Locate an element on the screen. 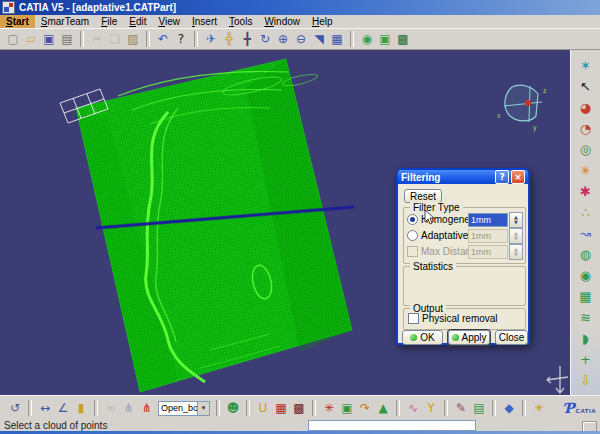  material-catalog-icon: ▩ is located at coordinates (299, 408).